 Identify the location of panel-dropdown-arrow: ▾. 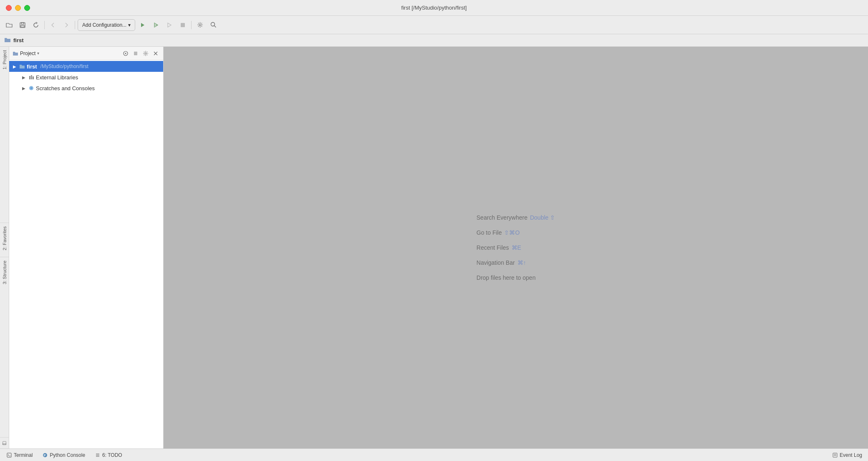
(38, 53).